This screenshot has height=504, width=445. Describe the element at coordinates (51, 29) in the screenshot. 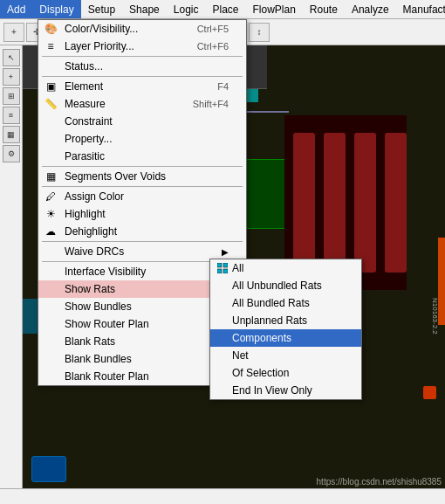

I see `color-visibility-icon: 🎨` at that location.